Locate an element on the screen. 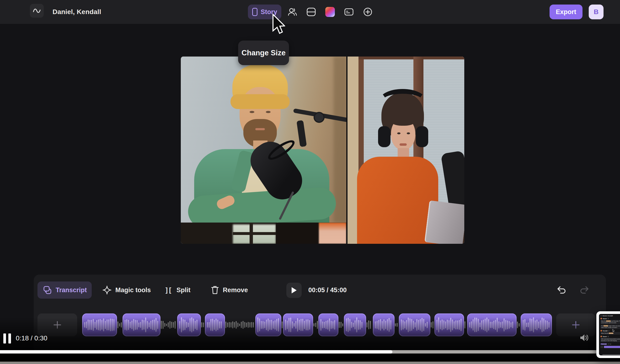 Image resolution: width=620 pixels, height=364 pixels. redo-button is located at coordinates (585, 291).